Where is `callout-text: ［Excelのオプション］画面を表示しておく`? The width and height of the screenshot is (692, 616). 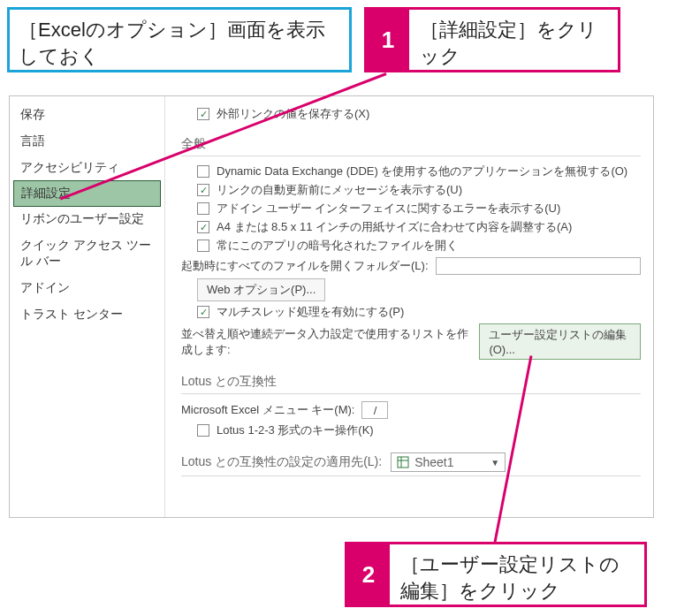 callout-text: ［Excelのオプション］画面を表示しておく is located at coordinates (171, 42).